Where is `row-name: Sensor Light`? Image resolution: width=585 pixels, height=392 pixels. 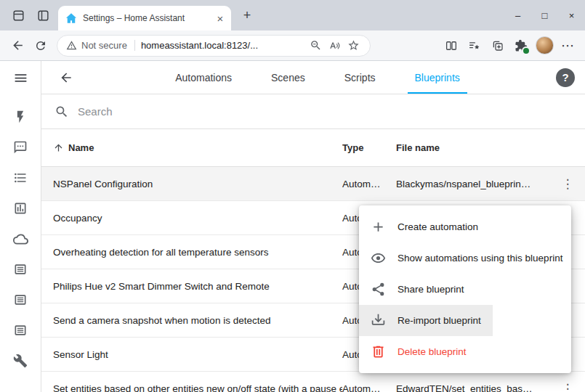 row-name: Sensor Light is located at coordinates (192, 354).